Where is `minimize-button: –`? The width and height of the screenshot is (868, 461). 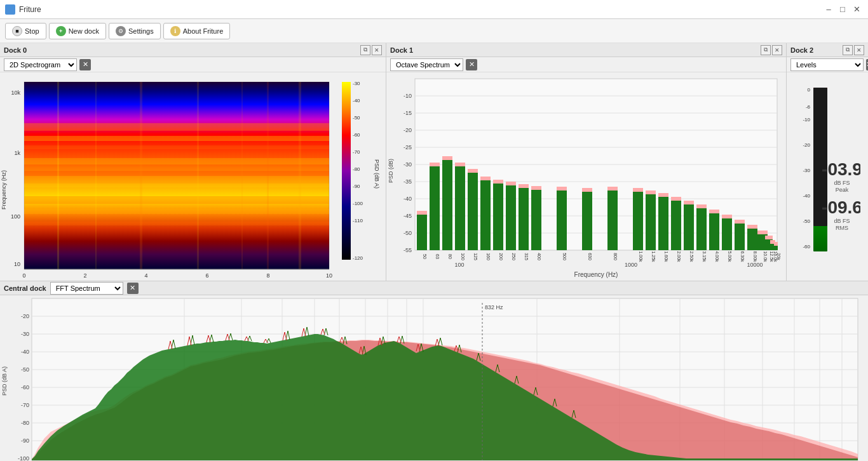 minimize-button: – is located at coordinates (829, 10).